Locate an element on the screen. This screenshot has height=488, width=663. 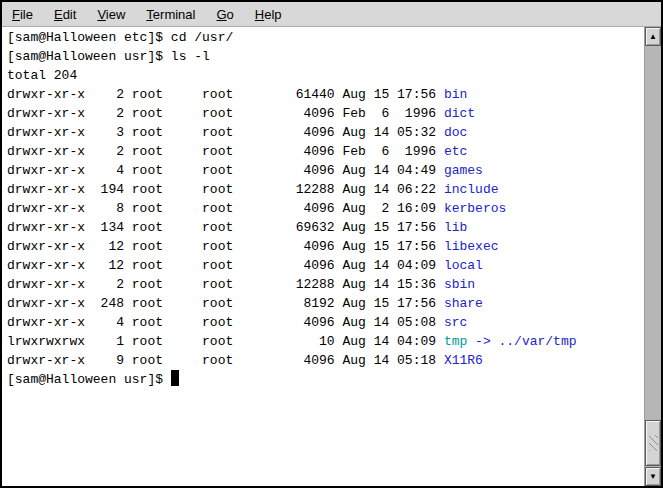
menu-file: File is located at coordinates (22, 14).